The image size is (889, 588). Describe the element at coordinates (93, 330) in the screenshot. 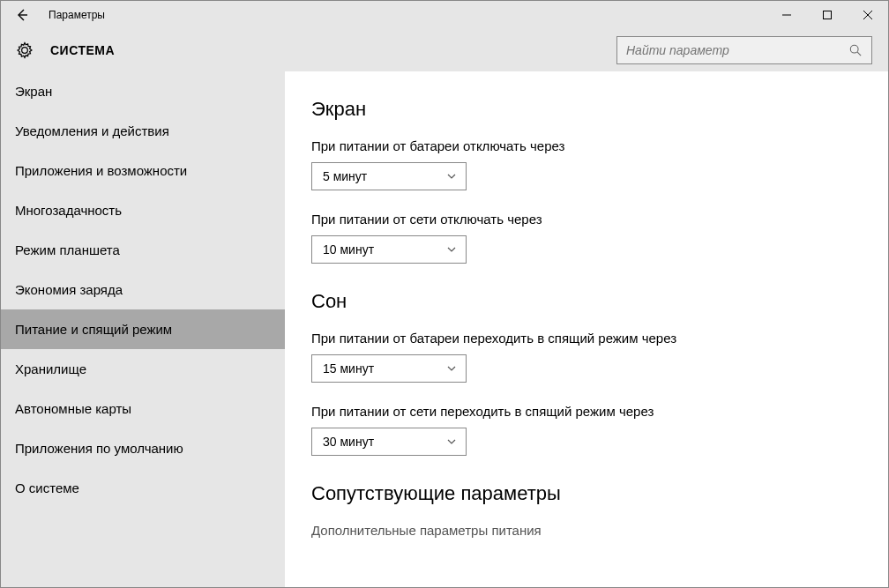

I see `sidebar-item-label: Питание и спящий режим` at that location.